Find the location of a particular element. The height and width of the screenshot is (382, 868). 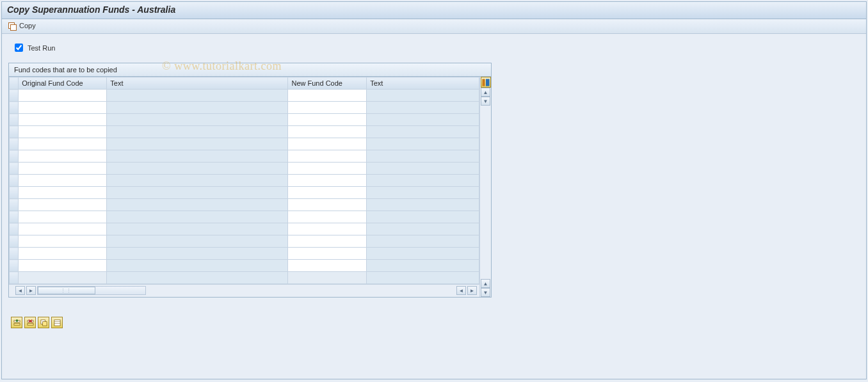

col-text2: Text is located at coordinates (423, 83).